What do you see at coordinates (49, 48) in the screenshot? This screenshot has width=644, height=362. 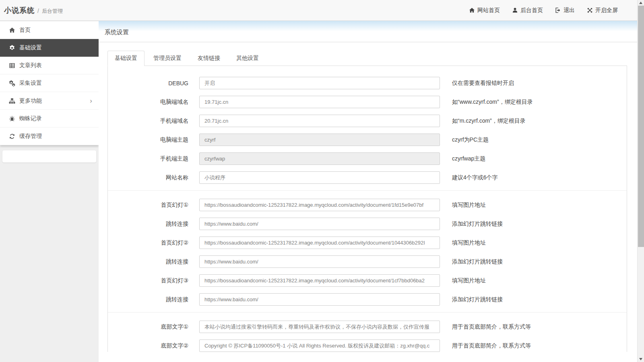 I see `sidebar-item-basic-settings: 基础设置` at bounding box center [49, 48].